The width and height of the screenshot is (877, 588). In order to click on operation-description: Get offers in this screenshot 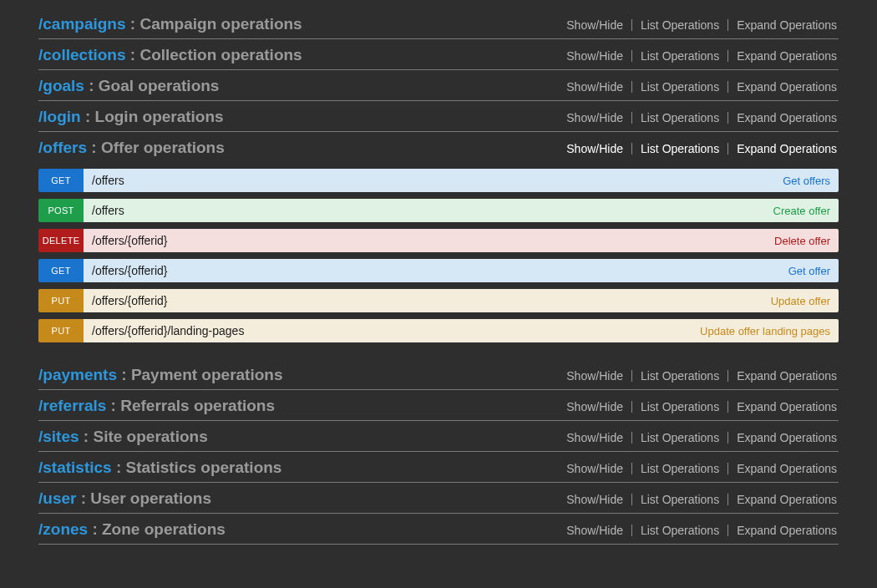, I will do `click(807, 180)`.